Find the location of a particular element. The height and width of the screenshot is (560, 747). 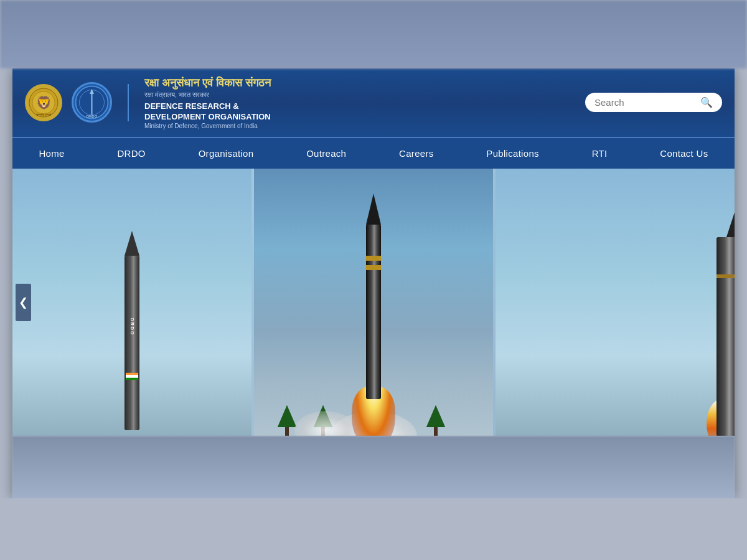

search-area: 🔍 is located at coordinates (654, 102).